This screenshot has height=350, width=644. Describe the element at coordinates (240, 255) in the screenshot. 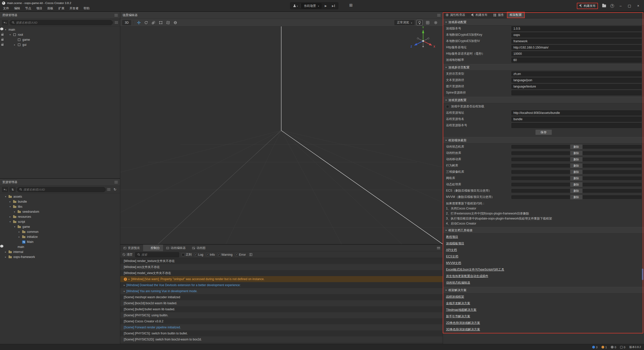

I see `log-filter-toggle: Error` at that location.